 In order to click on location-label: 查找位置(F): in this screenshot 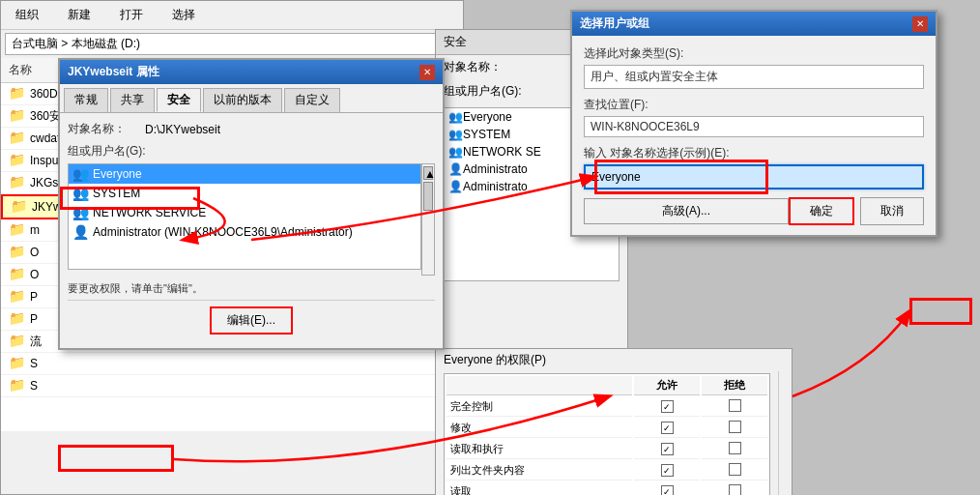, I will do `click(754, 104)`.